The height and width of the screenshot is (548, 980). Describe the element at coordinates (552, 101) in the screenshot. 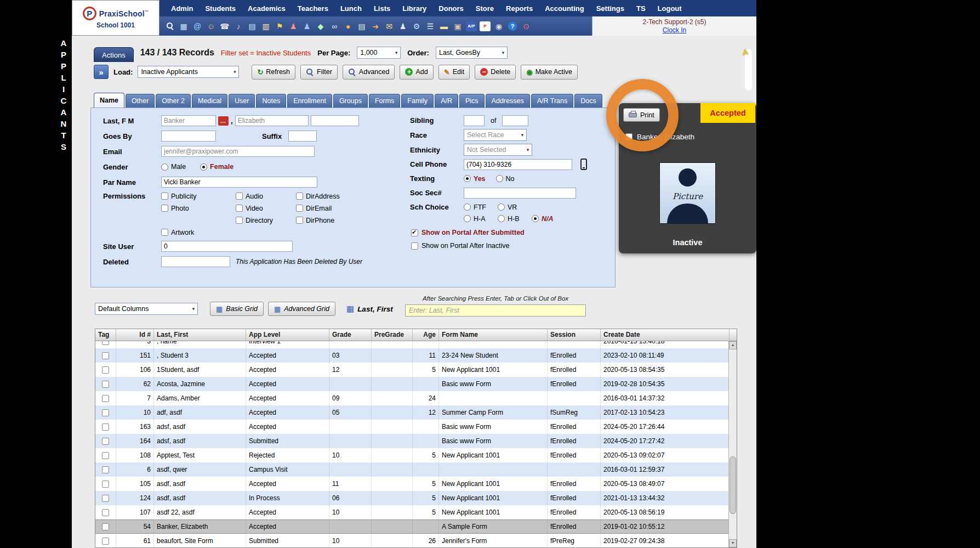

I see `tab-a-r-trans: A/R Trans` at that location.